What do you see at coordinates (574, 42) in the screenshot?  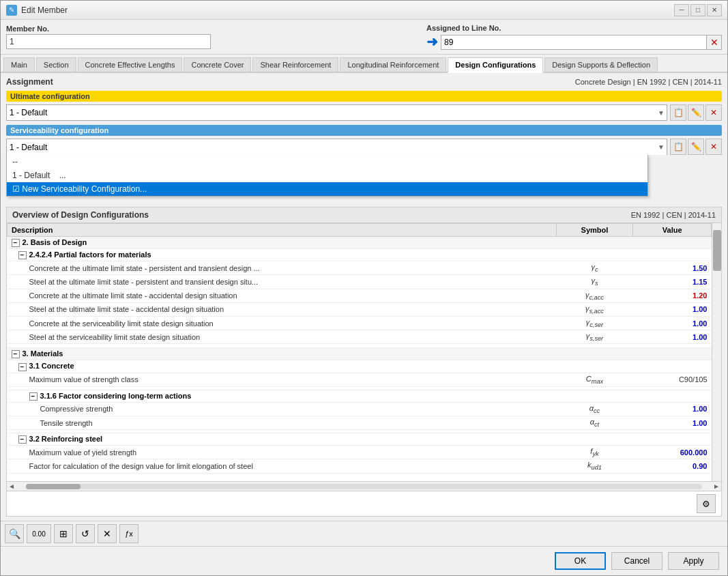 I see `assigned-row: ➜ ✕` at bounding box center [574, 42].